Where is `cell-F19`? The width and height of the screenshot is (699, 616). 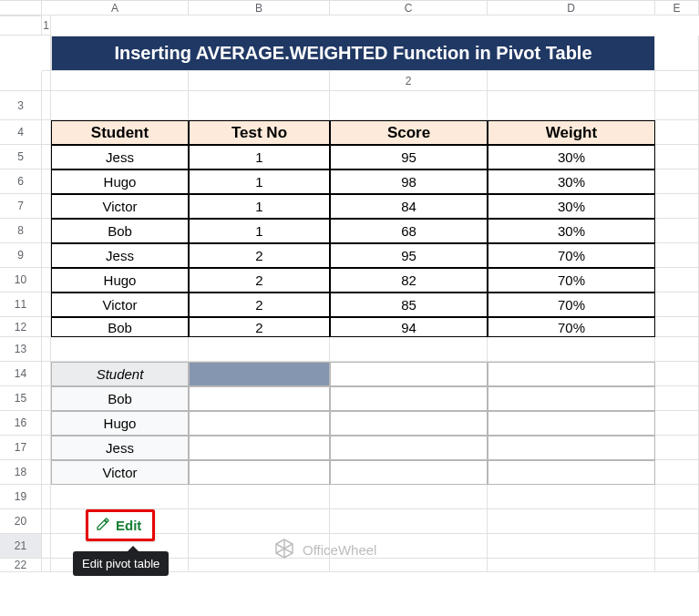 cell-F19 is located at coordinates (677, 498).